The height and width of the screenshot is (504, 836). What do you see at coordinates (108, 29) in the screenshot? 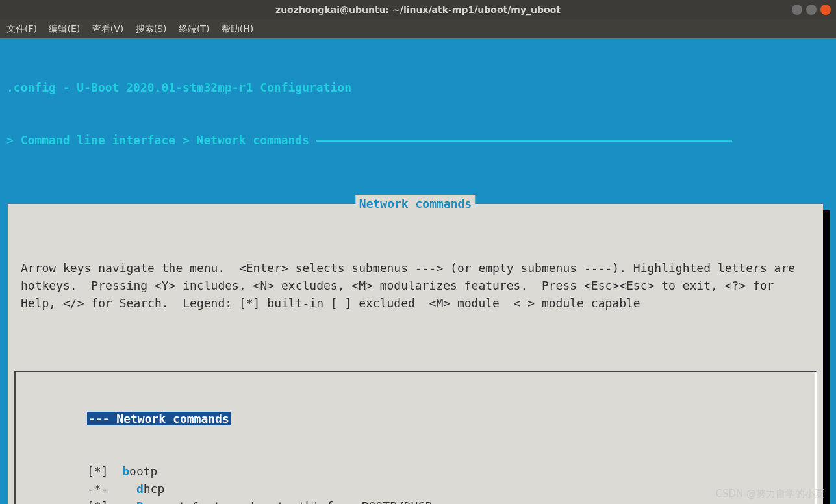
I see `menu-view: 查看(V)` at bounding box center [108, 29].